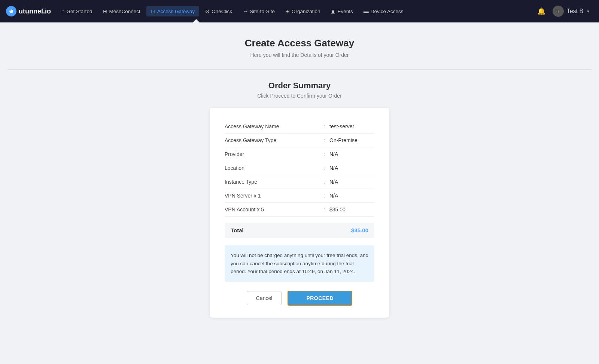 The width and height of the screenshot is (599, 364). I want to click on home-icon: ⌂, so click(63, 11).